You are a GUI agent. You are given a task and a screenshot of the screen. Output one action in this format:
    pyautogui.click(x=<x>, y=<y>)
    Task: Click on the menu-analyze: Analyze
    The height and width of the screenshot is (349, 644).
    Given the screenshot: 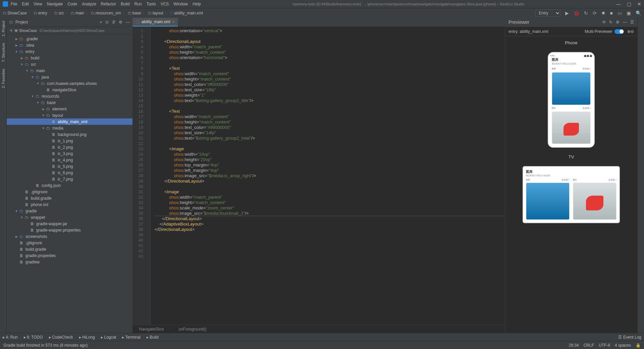 What is the action you would take?
    pyautogui.click(x=89, y=4)
    